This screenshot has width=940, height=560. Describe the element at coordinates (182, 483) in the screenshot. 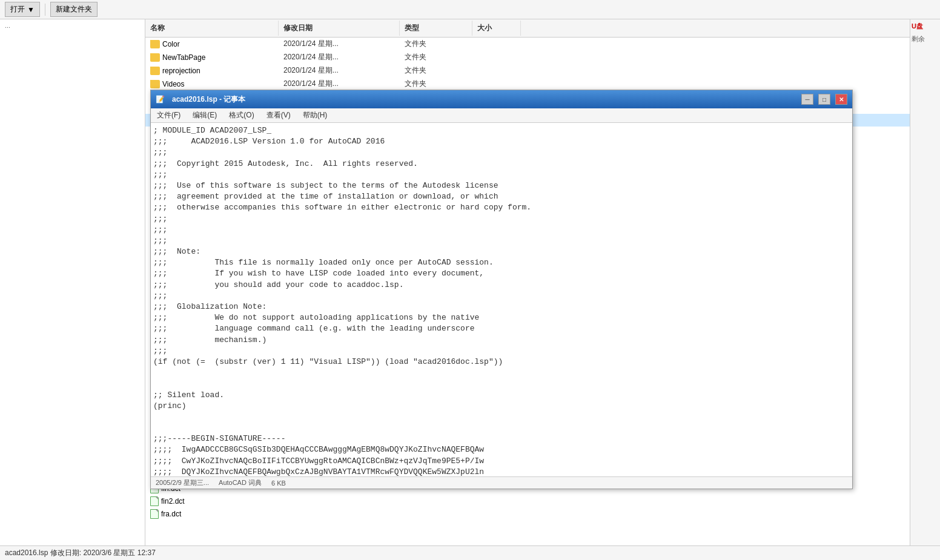

I see `notepad-status-date: 2005/2/9 星期三...` at that location.